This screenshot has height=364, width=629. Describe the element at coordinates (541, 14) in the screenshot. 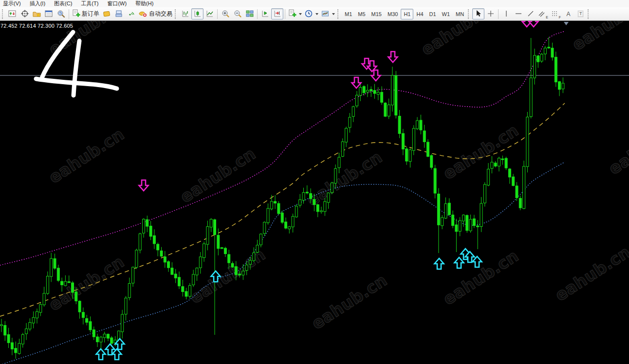

I see `channel-icon` at that location.